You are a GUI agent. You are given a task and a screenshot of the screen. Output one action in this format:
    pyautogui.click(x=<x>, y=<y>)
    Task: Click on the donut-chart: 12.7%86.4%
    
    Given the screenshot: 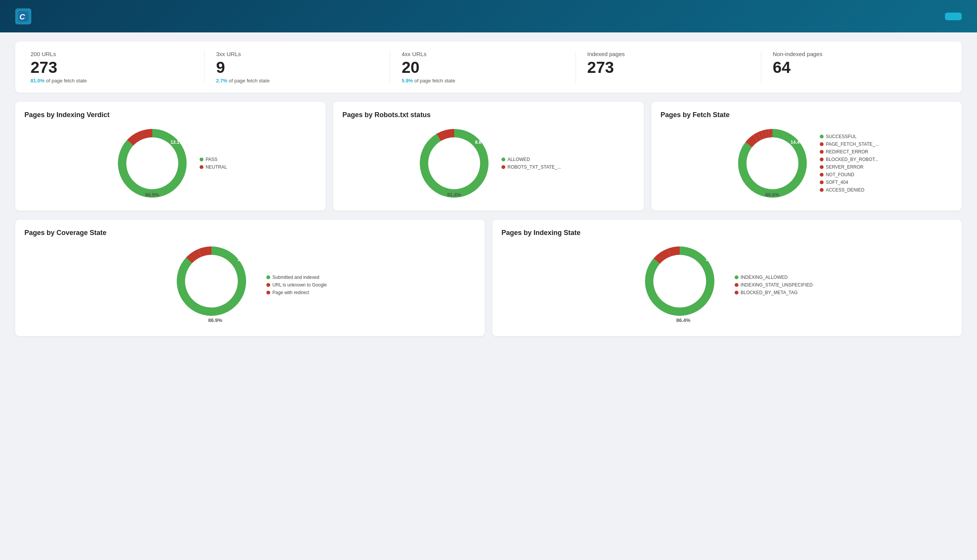 What is the action you would take?
    pyautogui.click(x=683, y=285)
    